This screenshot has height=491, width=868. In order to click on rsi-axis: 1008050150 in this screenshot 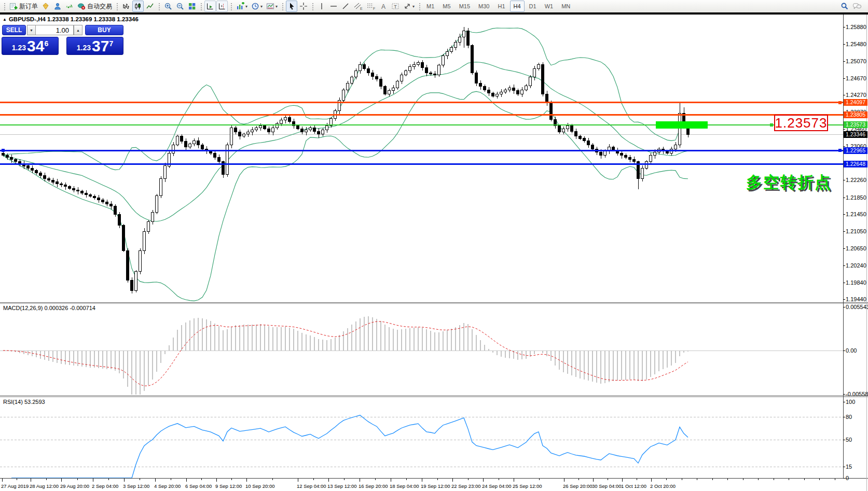, I will do `click(849, 440)`.